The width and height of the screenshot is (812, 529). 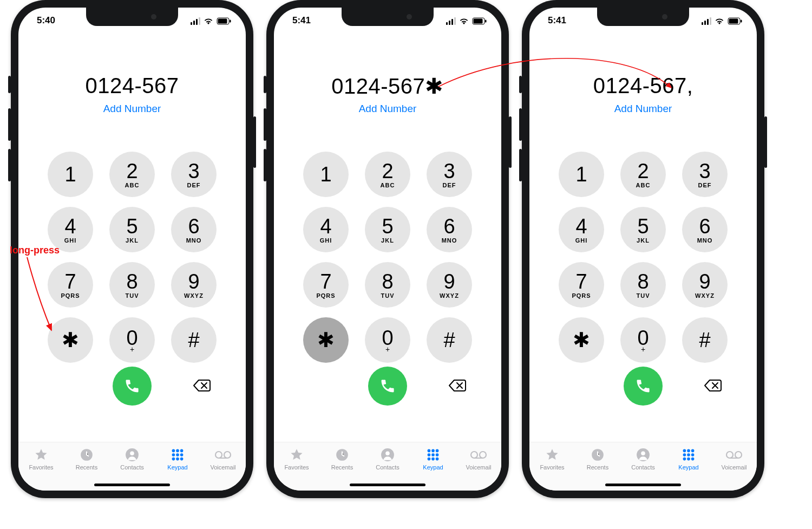 What do you see at coordinates (388, 282) in the screenshot?
I see `key-digit: 8` at bounding box center [388, 282].